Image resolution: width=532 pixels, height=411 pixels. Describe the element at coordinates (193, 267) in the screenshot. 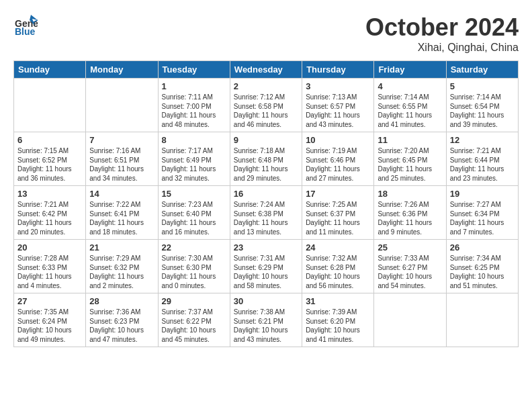

I see `day-cell-22: 22Sunrise: 7:30 AM Sunset: 6:30 PM Dayli…` at that location.